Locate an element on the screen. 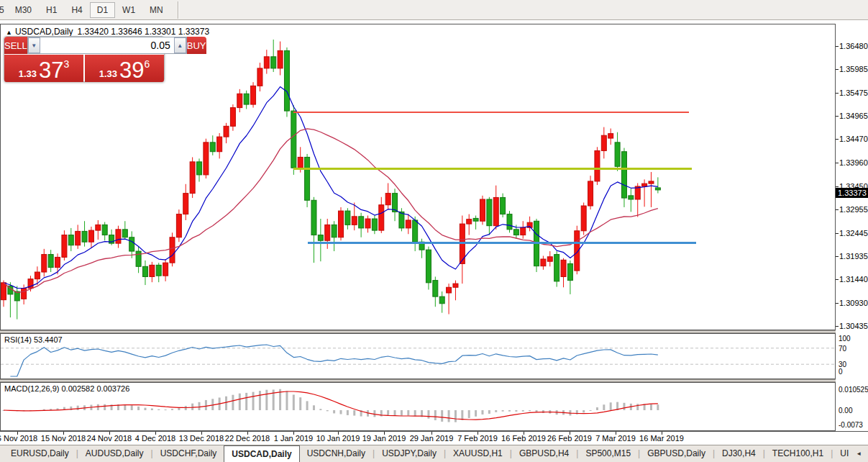 Image resolution: width=868 pixels, height=462 pixels. current-price-badge: 1.33373 is located at coordinates (851, 193).